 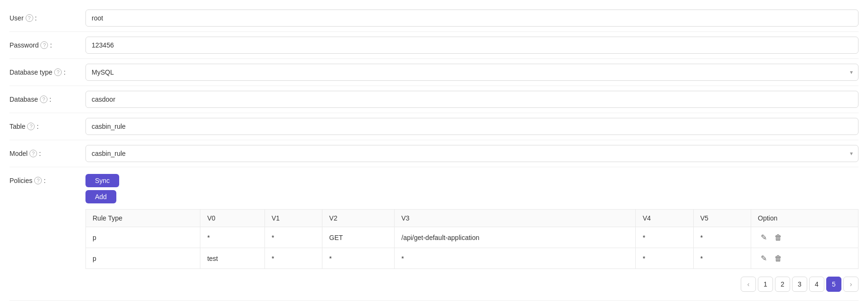 I want to click on database-input, so click(x=472, y=99).